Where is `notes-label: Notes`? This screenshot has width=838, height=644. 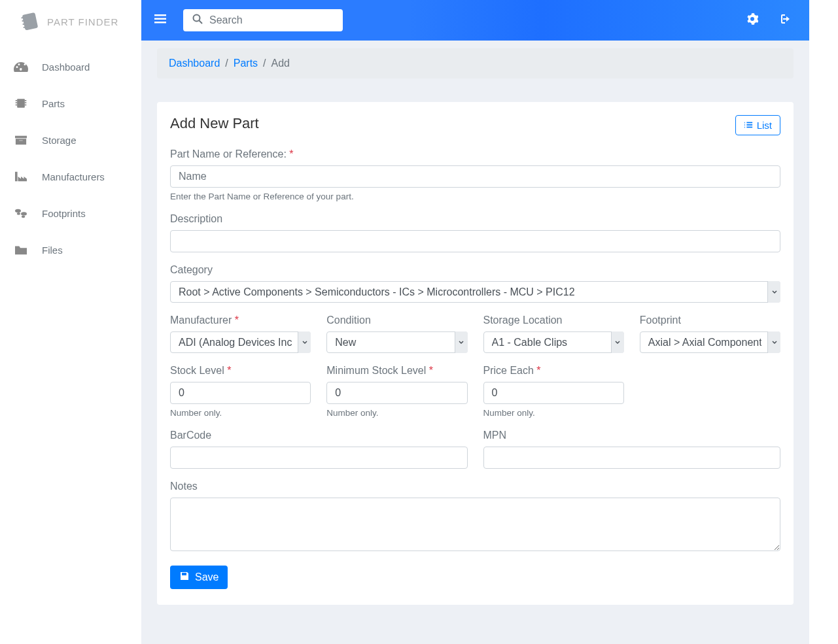 notes-label: Notes is located at coordinates (475, 486).